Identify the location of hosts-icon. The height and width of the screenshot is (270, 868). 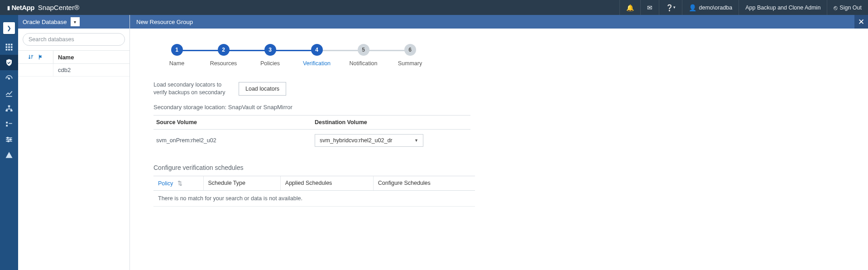
(9, 109).